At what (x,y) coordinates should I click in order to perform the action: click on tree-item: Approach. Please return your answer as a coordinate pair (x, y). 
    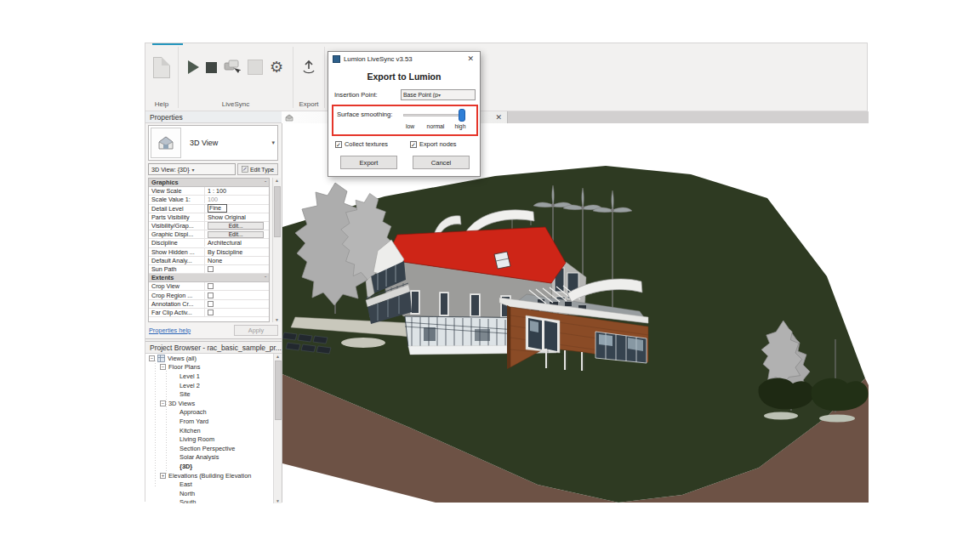
    Looking at the image, I should click on (209, 413).